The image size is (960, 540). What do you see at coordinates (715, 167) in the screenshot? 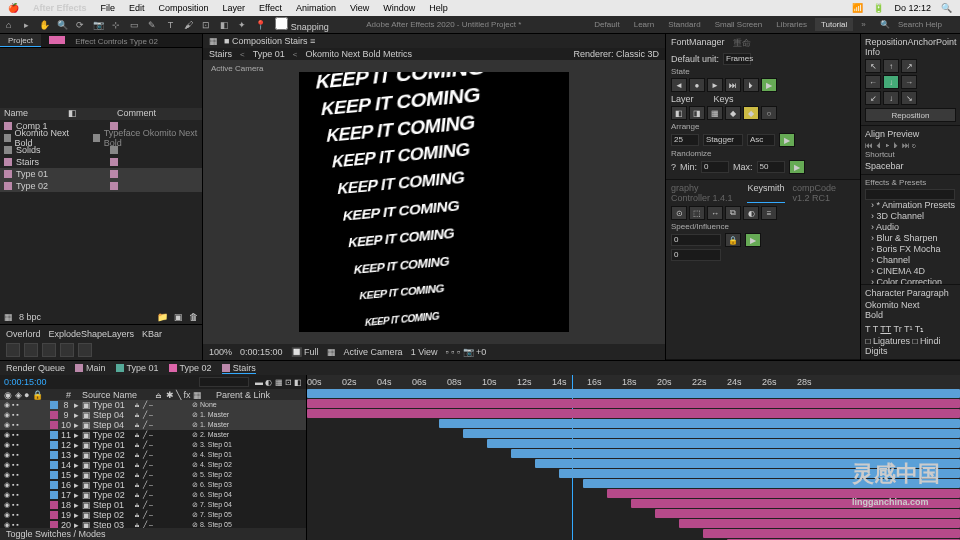
I see `min-input: 0` at bounding box center [715, 167].